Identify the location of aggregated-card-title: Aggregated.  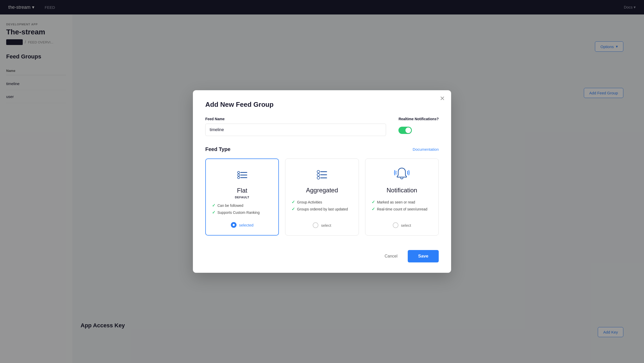
(322, 190).